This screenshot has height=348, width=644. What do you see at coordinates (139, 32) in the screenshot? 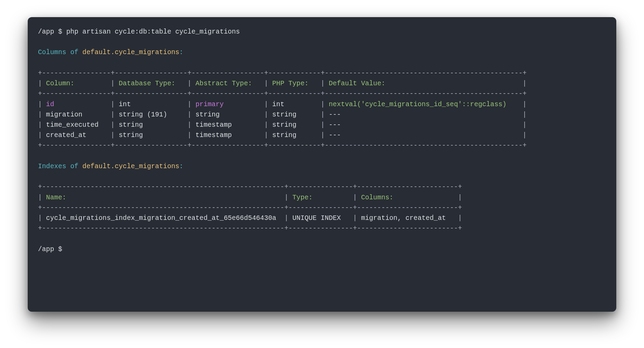
I see `prompt-line: /app $ php artisan cycle:db:table cycle_…` at bounding box center [139, 32].